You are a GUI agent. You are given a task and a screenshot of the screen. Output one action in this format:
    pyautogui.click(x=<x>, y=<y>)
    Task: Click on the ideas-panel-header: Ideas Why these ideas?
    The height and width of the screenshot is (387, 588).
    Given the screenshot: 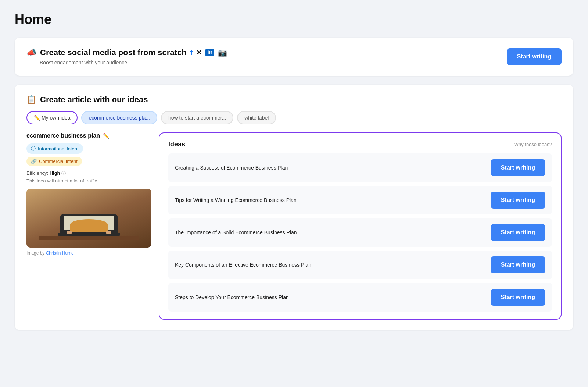 What is the action you would take?
    pyautogui.click(x=360, y=144)
    